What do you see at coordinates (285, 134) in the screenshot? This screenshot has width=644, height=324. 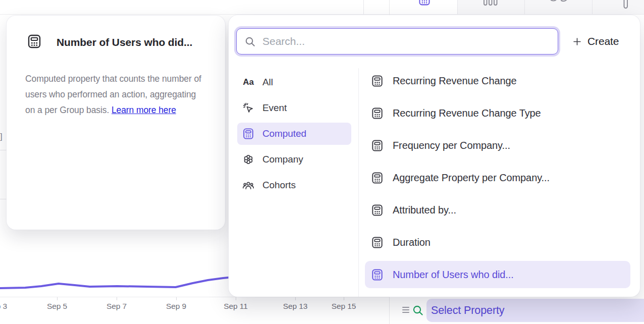 I see `category-label: Computed` at bounding box center [285, 134].